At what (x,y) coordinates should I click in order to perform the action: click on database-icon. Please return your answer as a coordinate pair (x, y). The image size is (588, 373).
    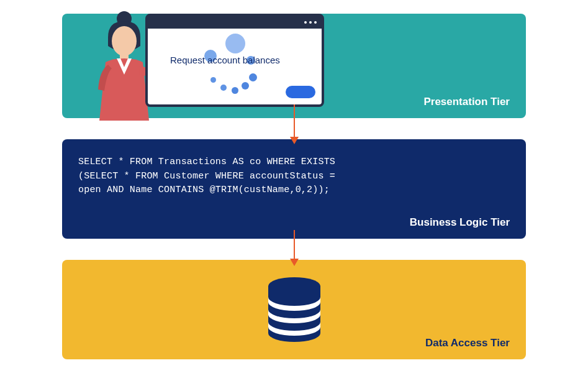
    Looking at the image, I should click on (294, 310).